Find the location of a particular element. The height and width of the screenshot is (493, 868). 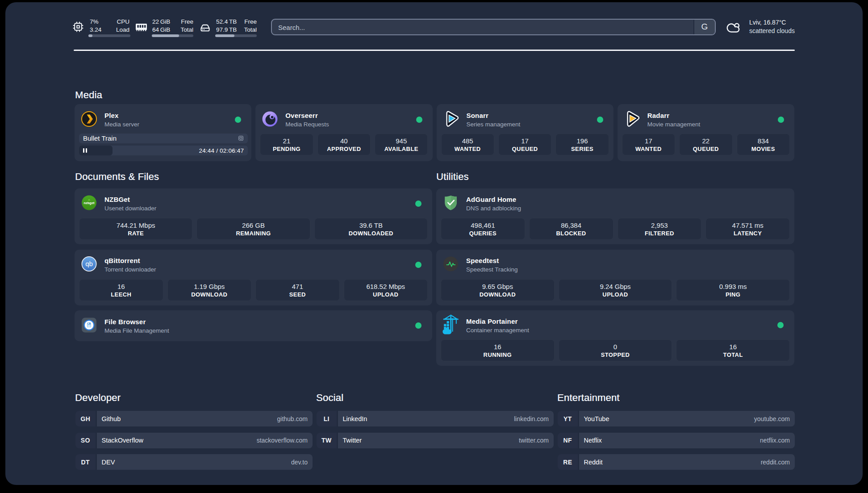

svg-text: qb is located at coordinates (89, 263).